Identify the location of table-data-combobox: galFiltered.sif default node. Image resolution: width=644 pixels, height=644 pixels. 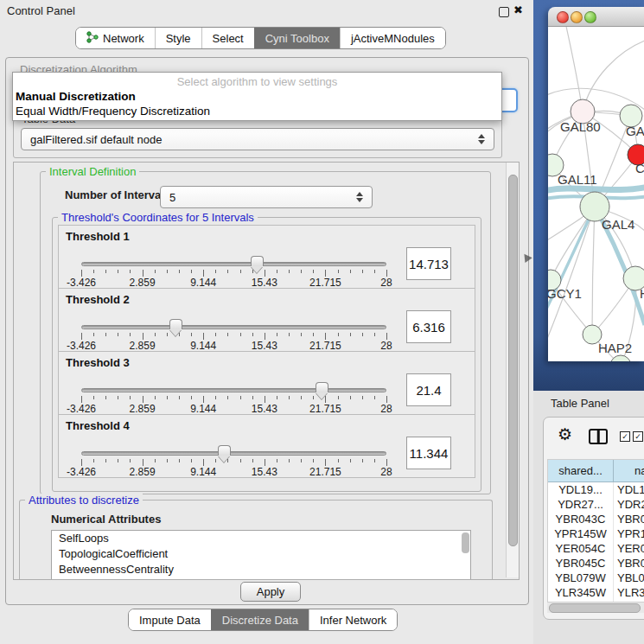
(258, 139).